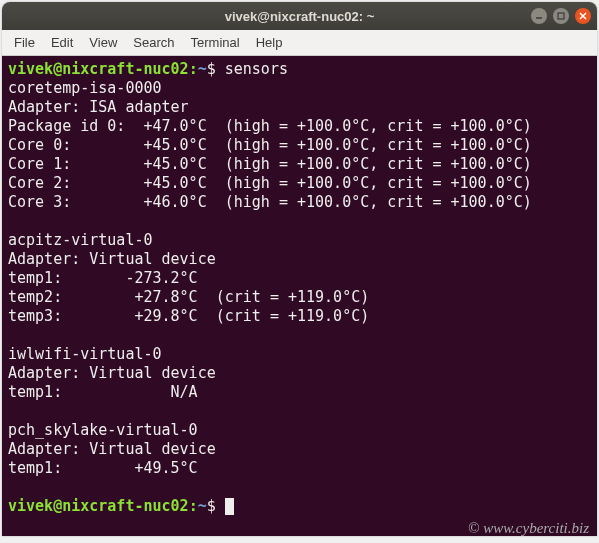 The width and height of the screenshot is (599, 543). I want to click on menu-file: File, so click(24, 42).